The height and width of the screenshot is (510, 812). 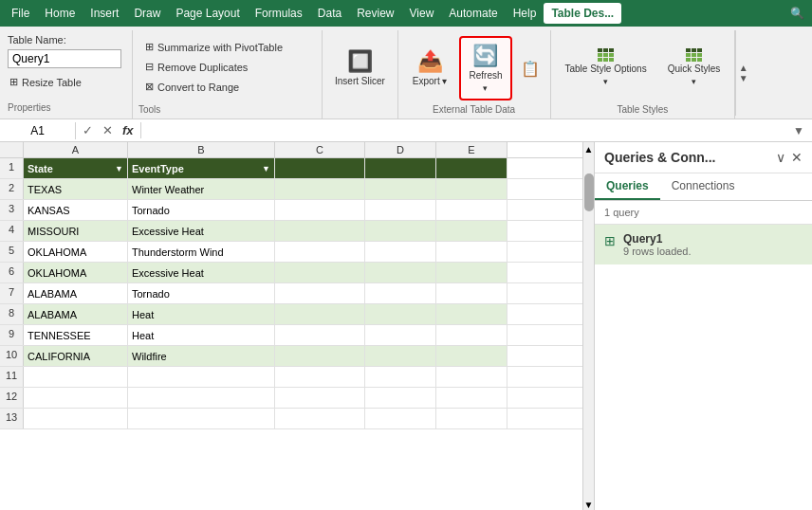 I want to click on cell: TEXAS, so click(x=76, y=190).